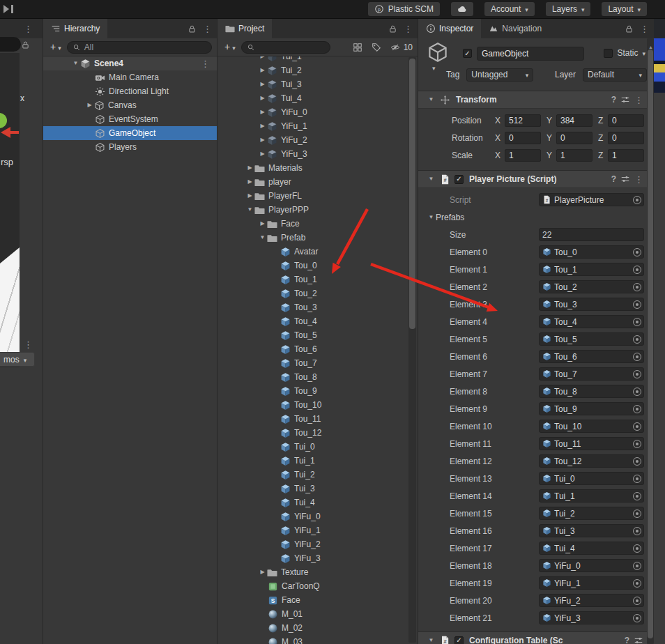  I want to click on project-folder: Face, so click(312, 224).